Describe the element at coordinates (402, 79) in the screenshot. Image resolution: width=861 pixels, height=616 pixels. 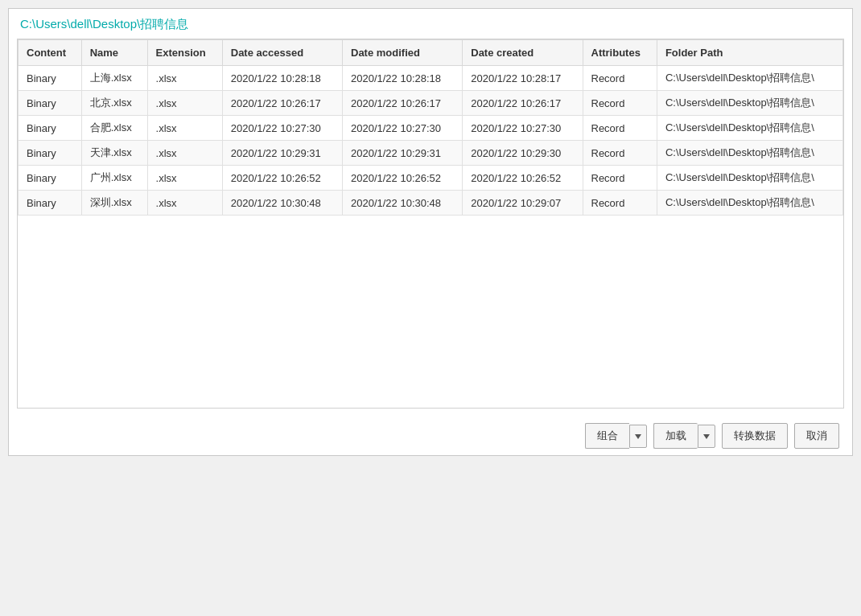
I see `cell-row0-col4: 2020/1/22 10:28:18` at that location.